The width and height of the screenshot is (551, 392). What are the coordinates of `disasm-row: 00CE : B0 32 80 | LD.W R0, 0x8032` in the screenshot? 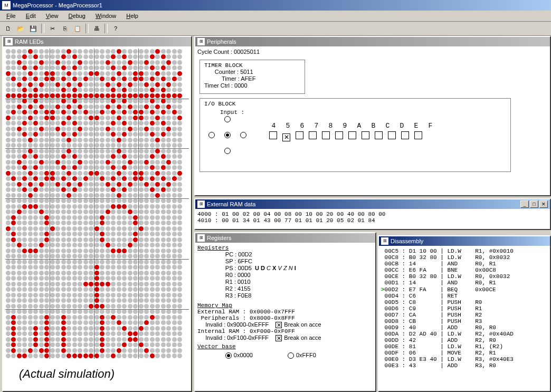 It's located at (464, 276).